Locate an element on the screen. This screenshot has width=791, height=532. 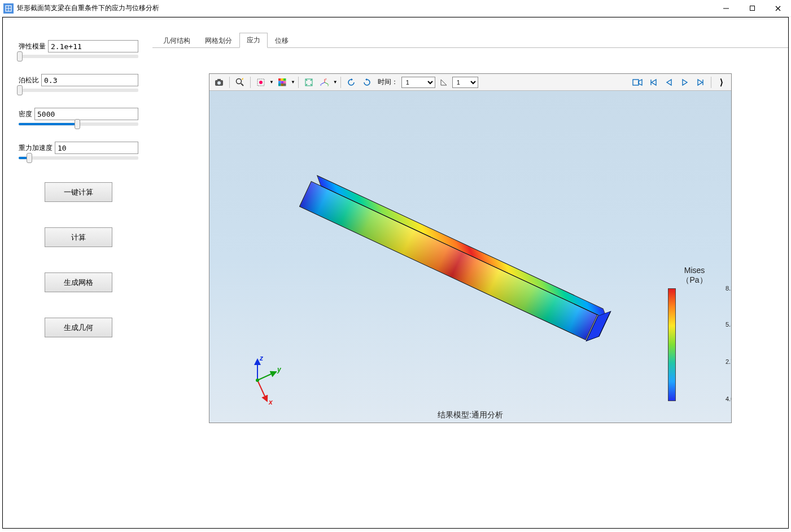
legend-title-1: Mises is located at coordinates (694, 270).